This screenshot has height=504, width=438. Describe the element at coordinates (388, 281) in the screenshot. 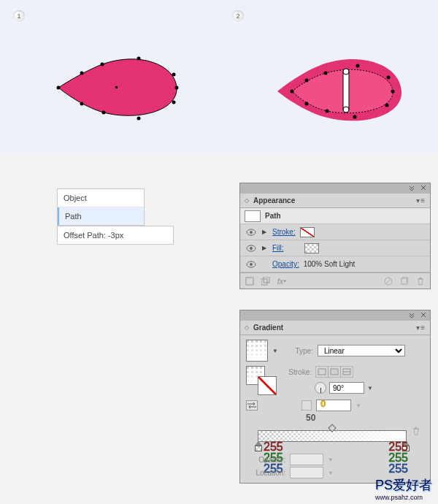

I see `clear-button` at that location.